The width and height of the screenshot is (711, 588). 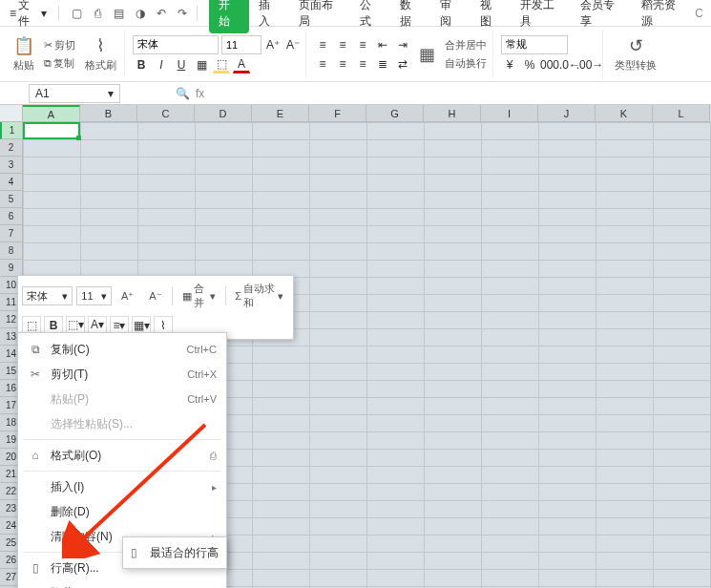 What do you see at coordinates (214, 455) in the screenshot?
I see `menu-item-extra-icon: ⎙` at bounding box center [214, 455].